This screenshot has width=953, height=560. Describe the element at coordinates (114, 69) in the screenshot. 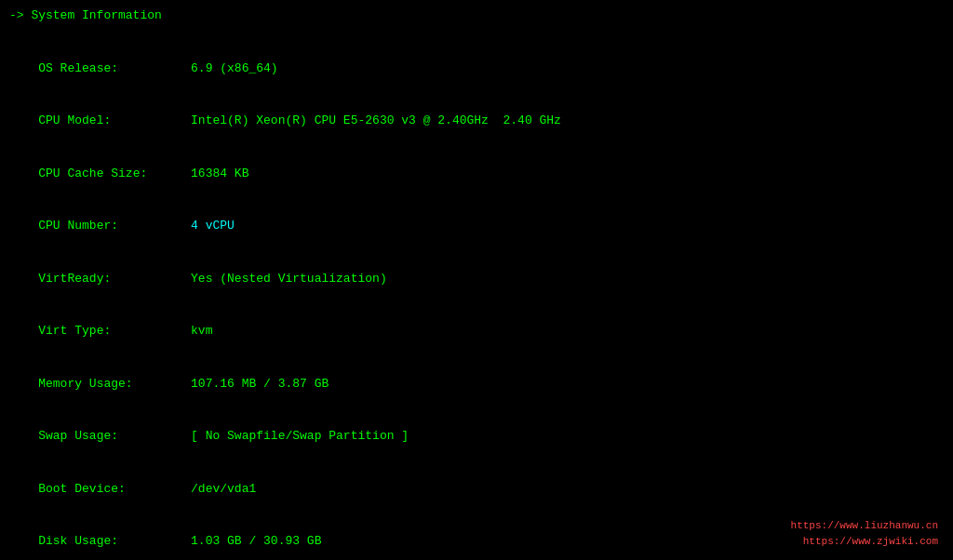

I see `os-release-label: OS Release:` at that location.